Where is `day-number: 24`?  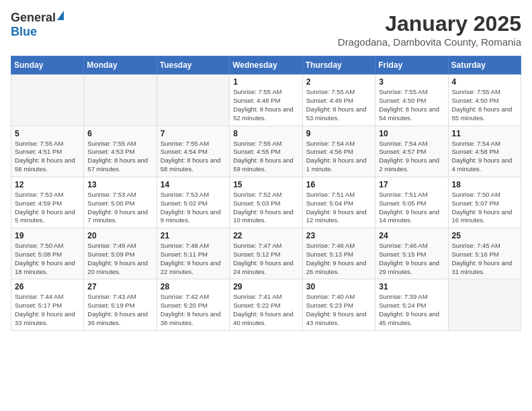 day-number: 24 is located at coordinates (411, 236).